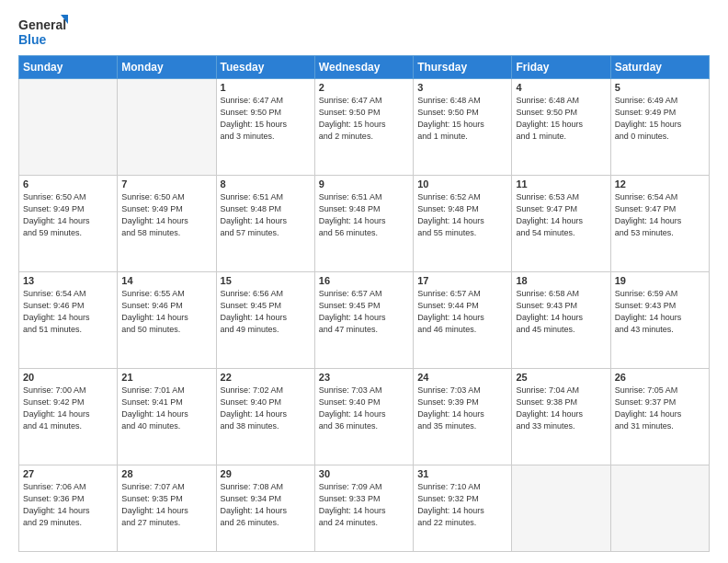 The image size is (728, 563). What do you see at coordinates (660, 408) in the screenshot?
I see `day-info: Sunrise: 7:05 AM Sunset: 9:37 PM Dayligh…` at bounding box center [660, 408].